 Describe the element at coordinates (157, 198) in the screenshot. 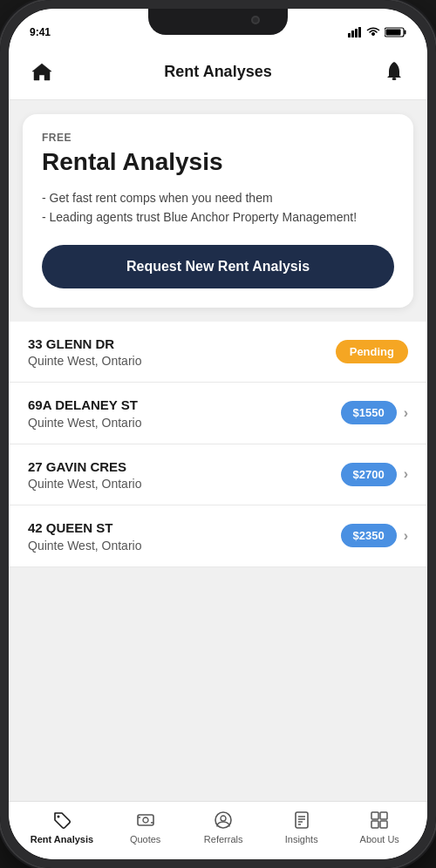

I see `promo-desc-line1: - Get fast rent comps when you need them` at that location.